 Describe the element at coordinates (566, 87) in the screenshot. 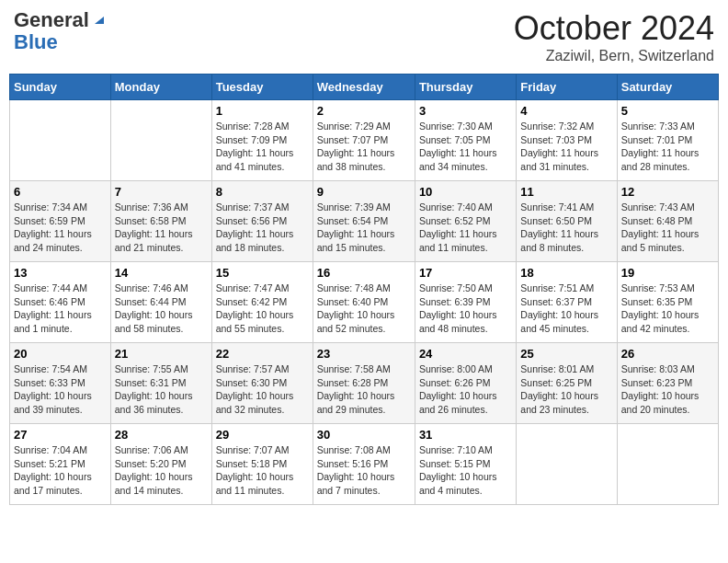

I see `day-header-friday: Friday` at that location.